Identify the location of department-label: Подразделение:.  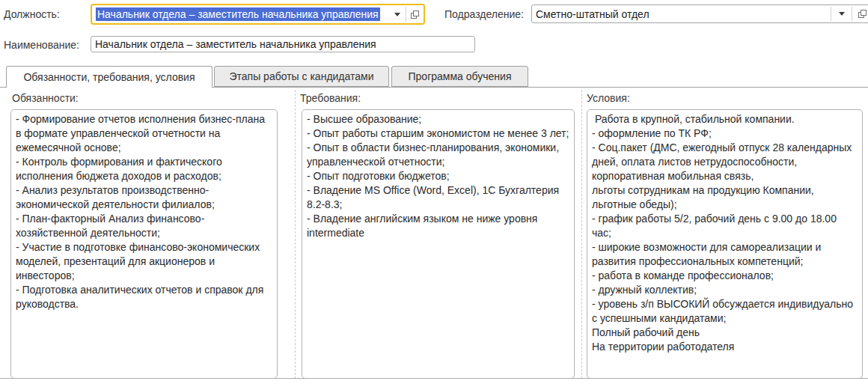
(484, 14).